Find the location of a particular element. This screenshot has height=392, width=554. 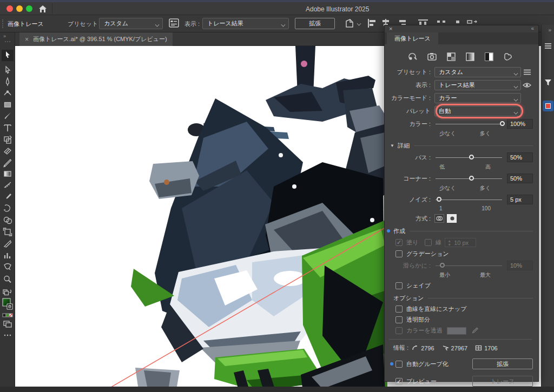

gradation-checkbox is located at coordinates (399, 254).